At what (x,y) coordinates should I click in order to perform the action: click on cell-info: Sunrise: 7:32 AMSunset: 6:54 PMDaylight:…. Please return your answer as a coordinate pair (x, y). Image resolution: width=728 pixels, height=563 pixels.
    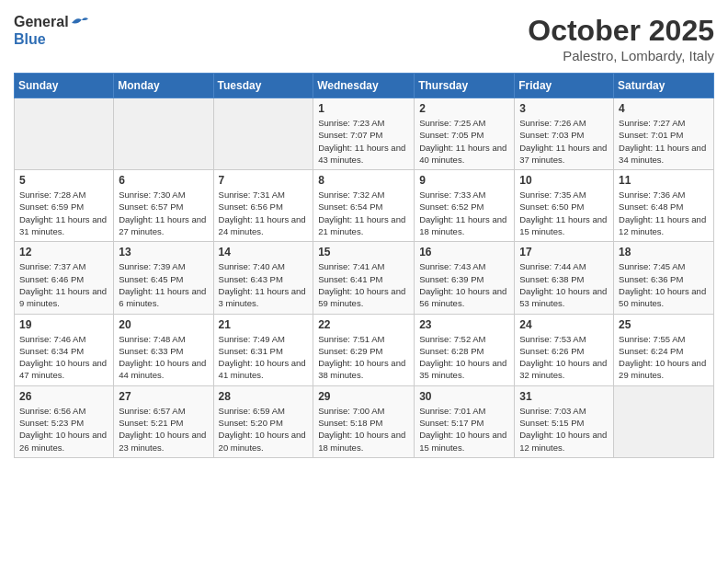
    Looking at the image, I should click on (364, 213).